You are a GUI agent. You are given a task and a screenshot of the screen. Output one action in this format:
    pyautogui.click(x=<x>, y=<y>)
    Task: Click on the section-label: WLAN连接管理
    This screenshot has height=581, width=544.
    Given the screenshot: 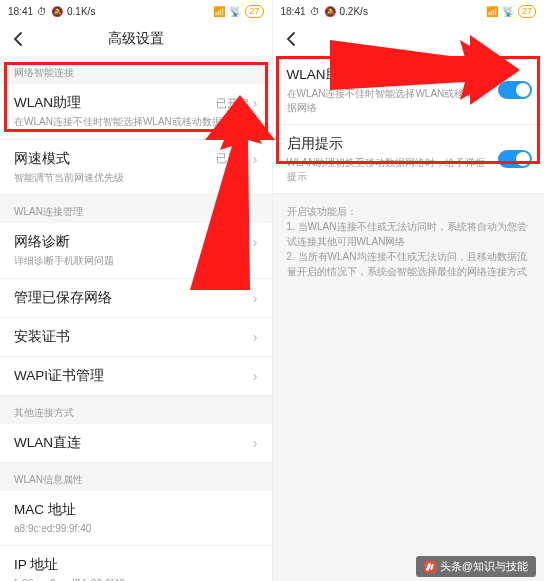 What is the action you would take?
    pyautogui.click(x=136, y=209)
    